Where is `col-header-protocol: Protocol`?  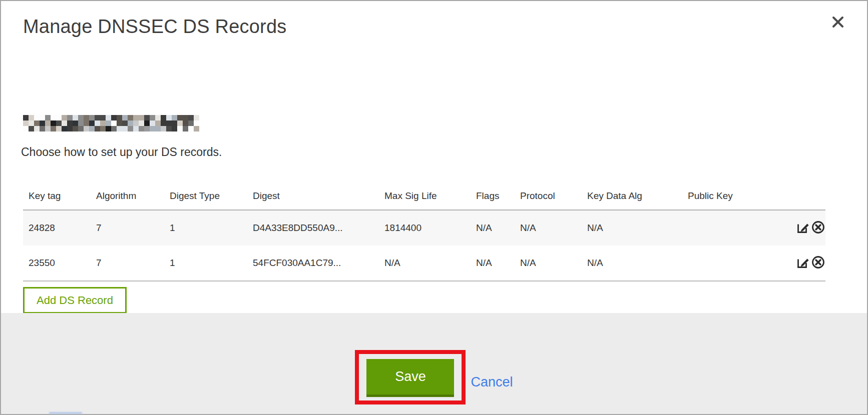 col-header-protocol: Protocol is located at coordinates (548, 196).